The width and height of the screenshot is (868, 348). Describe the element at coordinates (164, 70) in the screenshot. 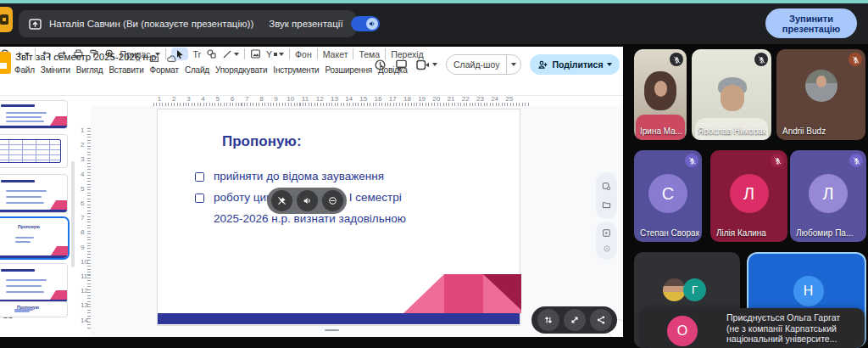

I see `menu-item: Формат` at that location.